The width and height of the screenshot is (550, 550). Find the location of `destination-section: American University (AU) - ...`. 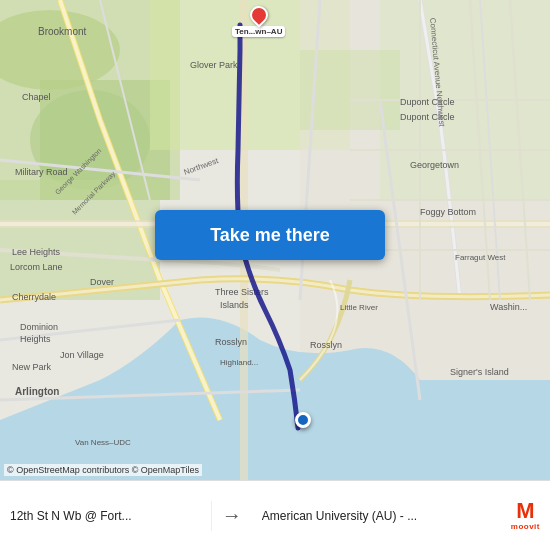

destination-section: American University (AU) - ... is located at coordinates (376, 516).